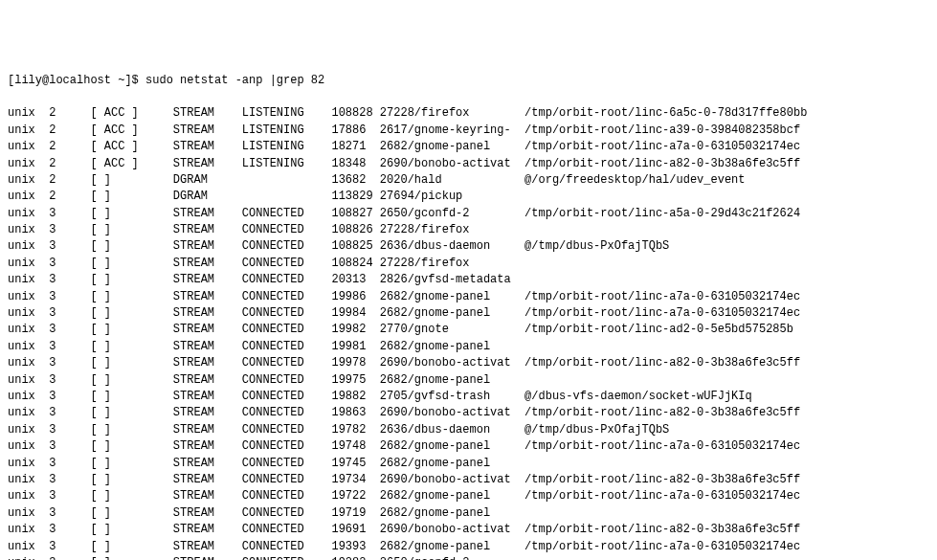 The image size is (937, 560). What do you see at coordinates (469, 364) in the screenshot?
I see `netstat-row: unix 3 [ ] STREAM CONNECTED 19978 2690/b…` at bounding box center [469, 364].